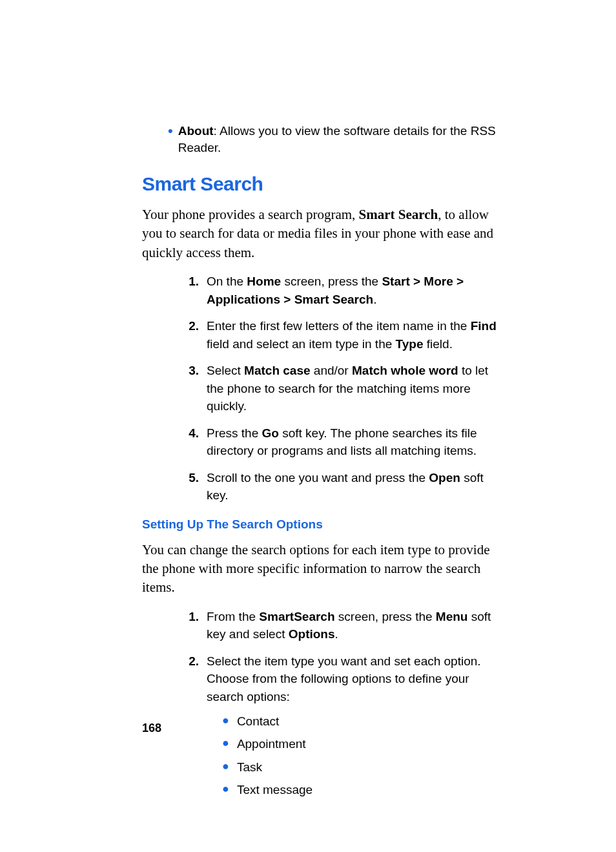 Image resolution: width=616 pixels, height=852 pixels. I want to click on step-text: Scroll to the one you want and press the…, so click(353, 487).